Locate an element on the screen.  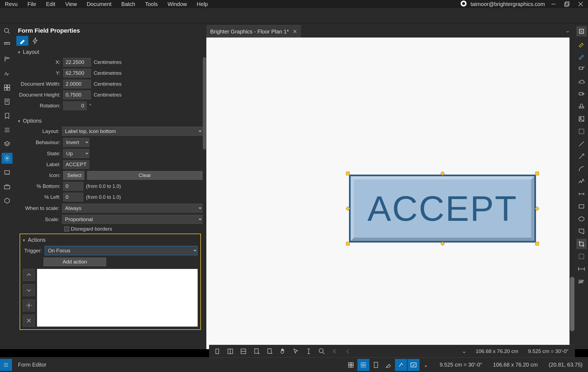
account-email: taimoor@brightergraphics.com is located at coordinates (508, 4).